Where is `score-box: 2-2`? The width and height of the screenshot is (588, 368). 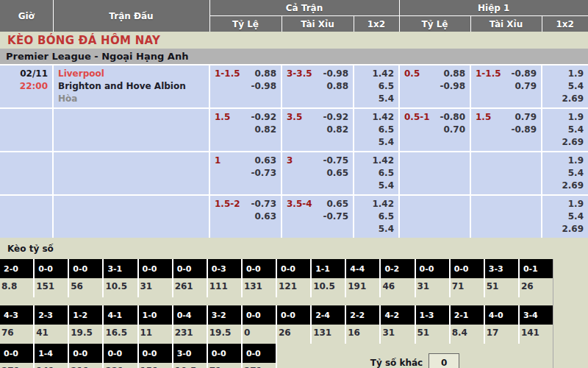
score-box: 2-2 is located at coordinates (363, 315).